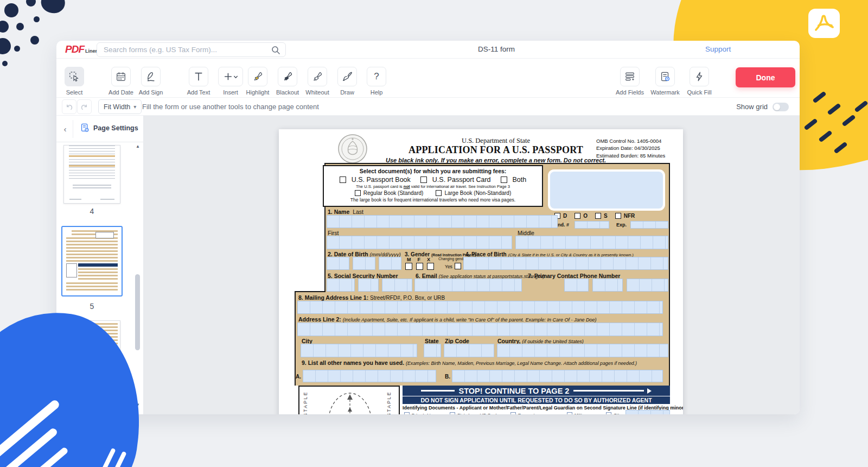  Describe the element at coordinates (338, 263) in the screenshot. I see `field-dob-month` at that location.